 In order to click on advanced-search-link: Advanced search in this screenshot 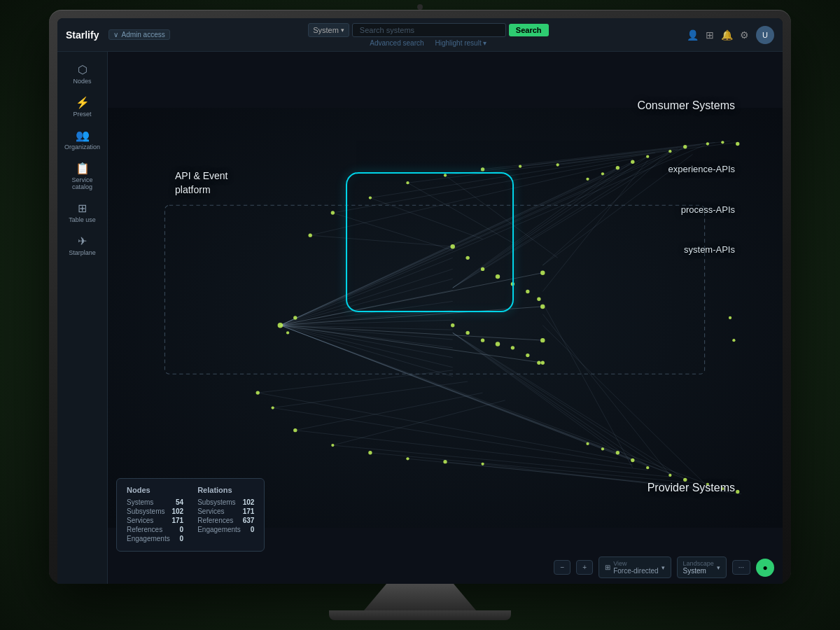, I will do `click(396, 43)`.